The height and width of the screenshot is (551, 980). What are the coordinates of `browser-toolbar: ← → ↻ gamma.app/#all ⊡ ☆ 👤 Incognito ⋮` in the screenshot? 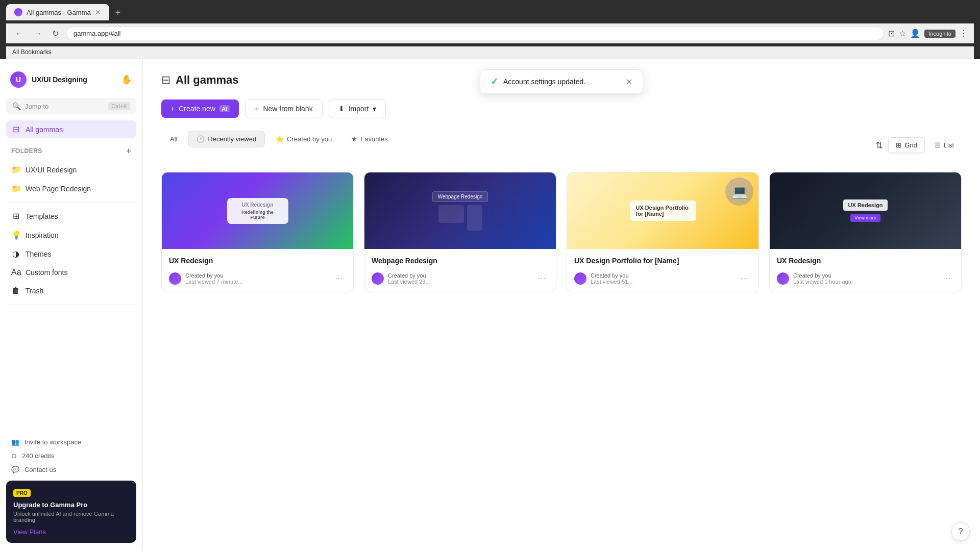 It's located at (490, 34).